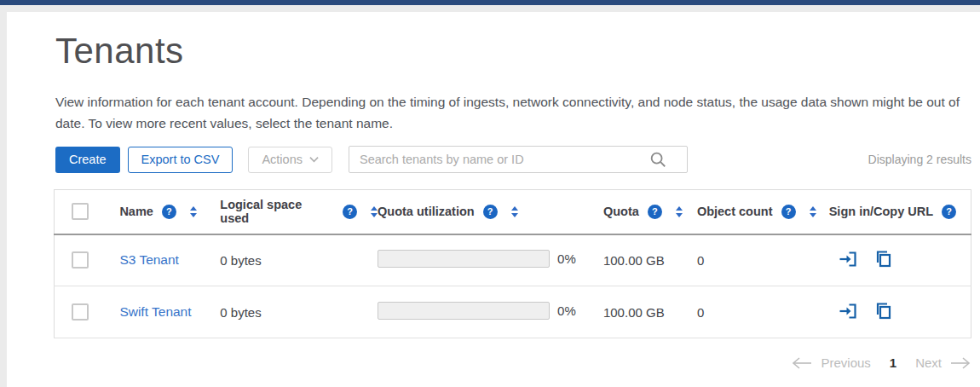  Describe the element at coordinates (881, 211) in the screenshot. I see `column-header-sign-in-copy-url: Sign in/Copy URL` at that location.